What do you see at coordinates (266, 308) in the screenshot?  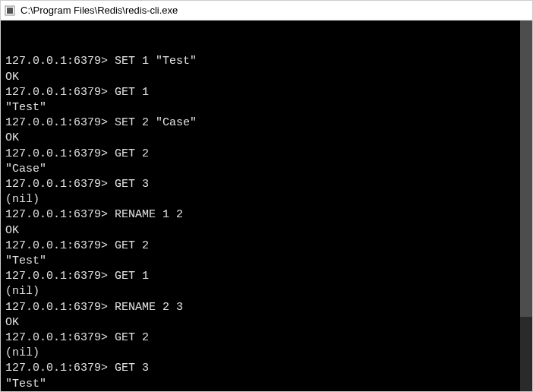 I see `terminal-line: 127.0.0.1:6379> RENAME 2 3` at bounding box center [266, 308].